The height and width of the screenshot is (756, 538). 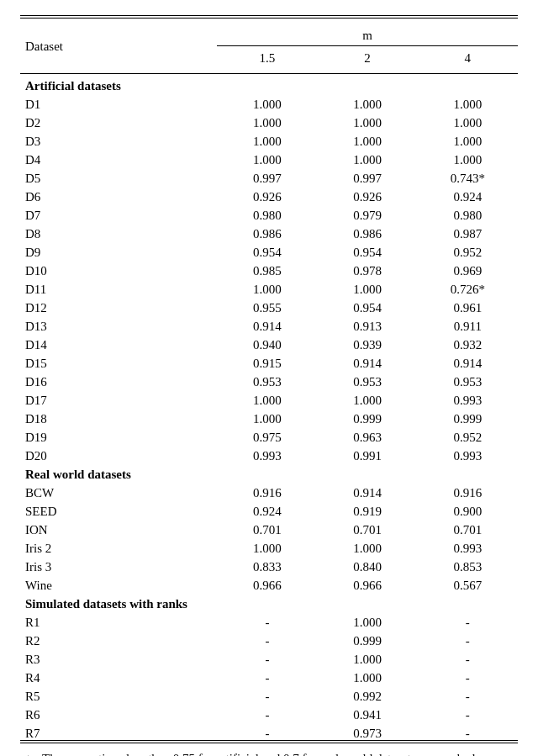 I want to click on row-label: D12, so click(x=119, y=305).